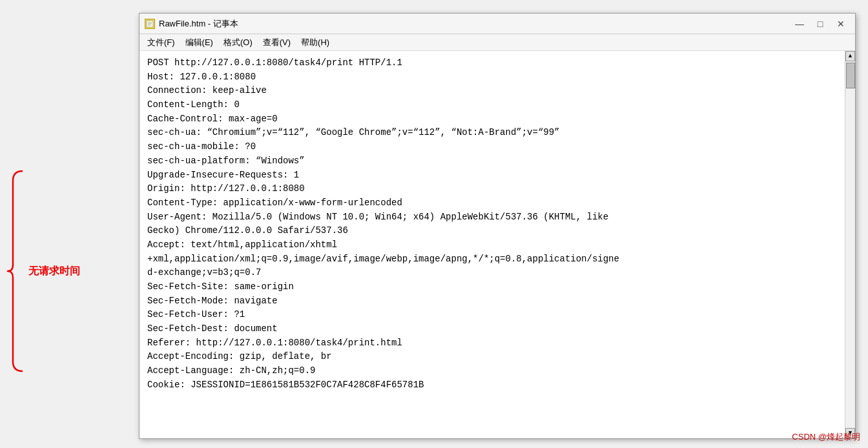  Describe the element at coordinates (851, 76) in the screenshot. I see `scroll-thumb` at that location.